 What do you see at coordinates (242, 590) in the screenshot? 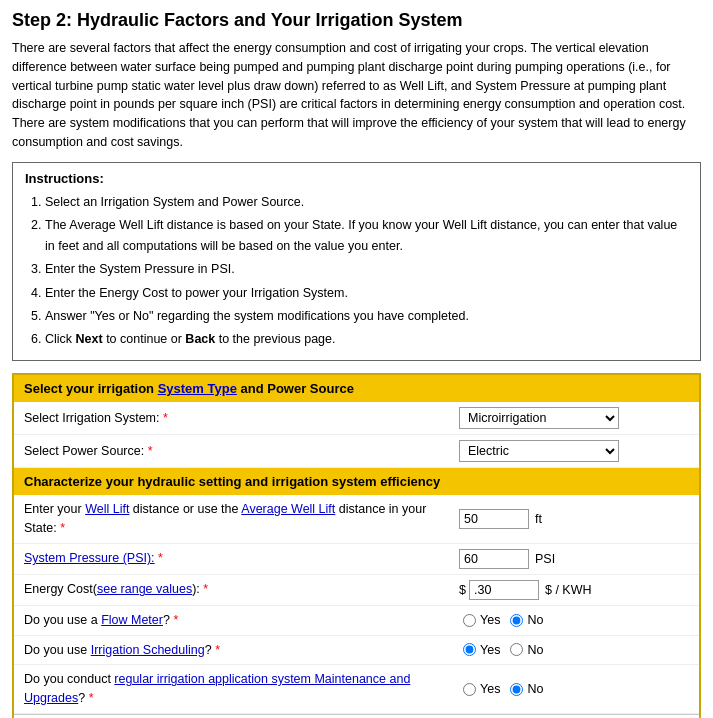
I see `energy-cost-label: Energy Cost(see range values): *` at bounding box center [242, 590].